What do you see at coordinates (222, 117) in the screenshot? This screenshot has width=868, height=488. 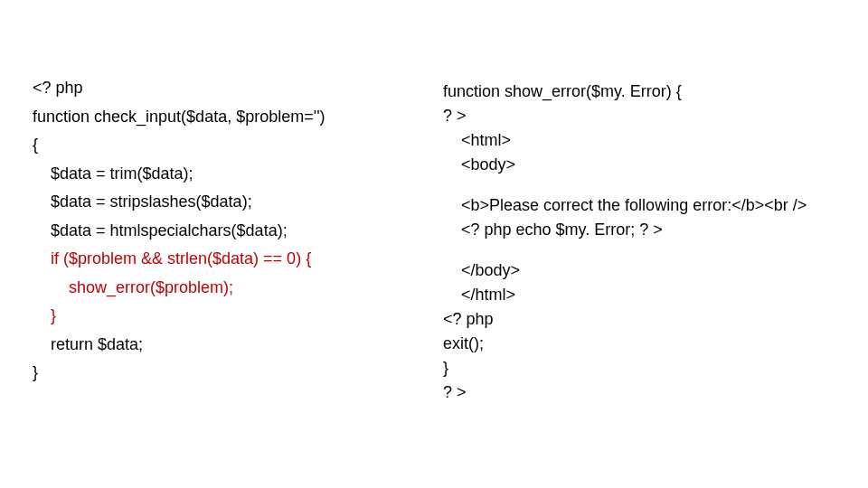 I see `code-line: function check_input($data, $problem='')` at bounding box center [222, 117].